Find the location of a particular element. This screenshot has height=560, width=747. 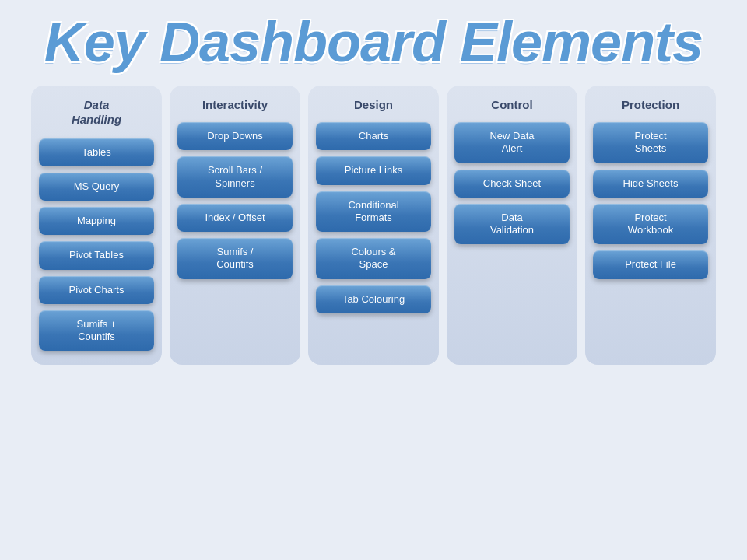

btn-control-1: Check Sheet is located at coordinates (512, 184).